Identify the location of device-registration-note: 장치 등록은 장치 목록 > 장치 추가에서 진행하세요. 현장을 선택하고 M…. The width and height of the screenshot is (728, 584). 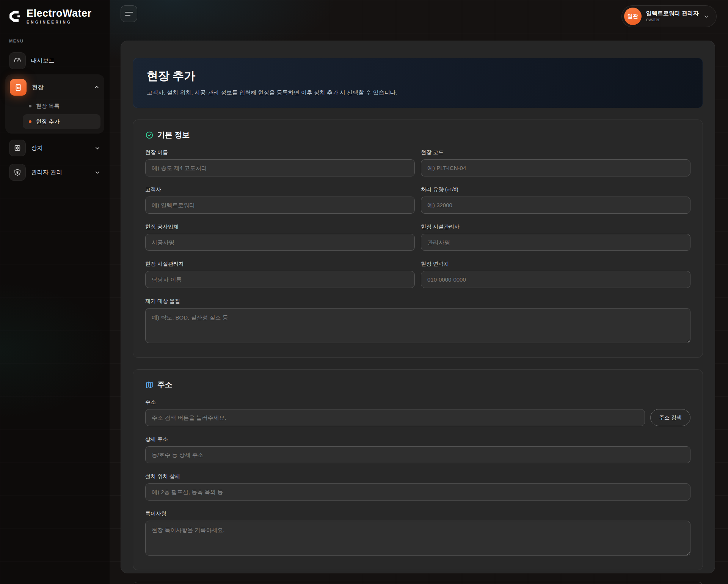
(418, 583).